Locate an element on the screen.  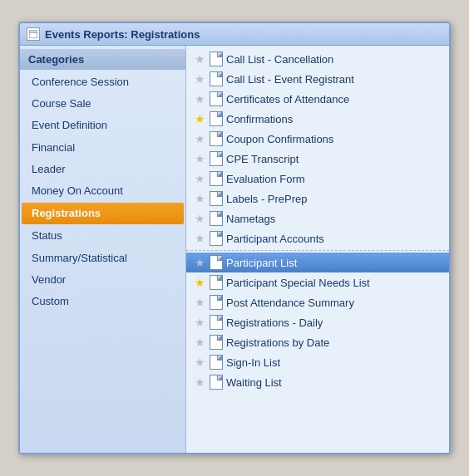
sidebar-item-event-definition: Event Definition is located at coordinates (103, 125).